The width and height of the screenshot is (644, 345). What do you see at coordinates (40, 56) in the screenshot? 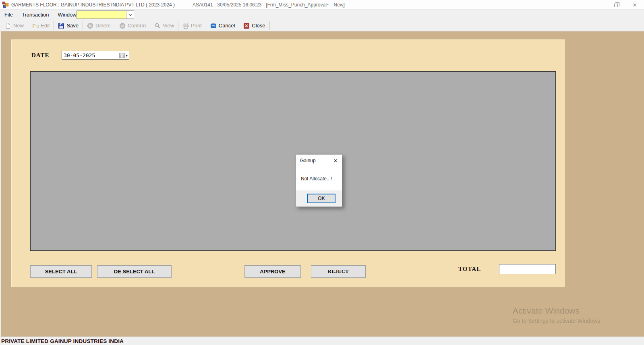
I see `date-label: DATE` at bounding box center [40, 56].